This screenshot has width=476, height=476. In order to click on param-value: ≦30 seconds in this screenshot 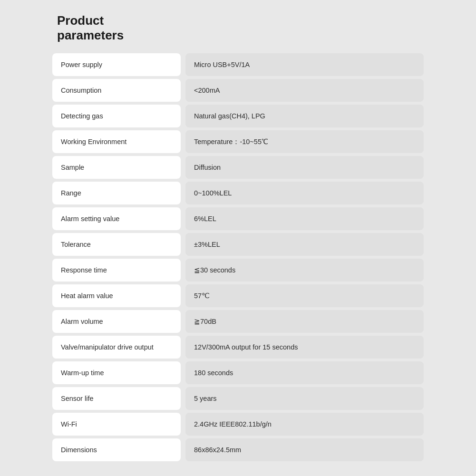, I will do `click(304, 270)`.